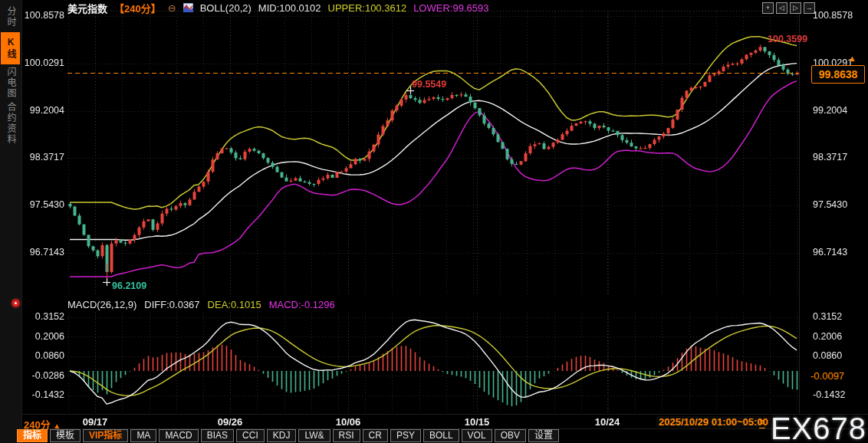 This screenshot has width=868, height=443. Describe the element at coordinates (288, 435) in the screenshot. I see `indicator-tab-bar: 指标模板VIP指标MAMACDBIASCCIKDJLW&RSICRPSYBOLL…` at that location.